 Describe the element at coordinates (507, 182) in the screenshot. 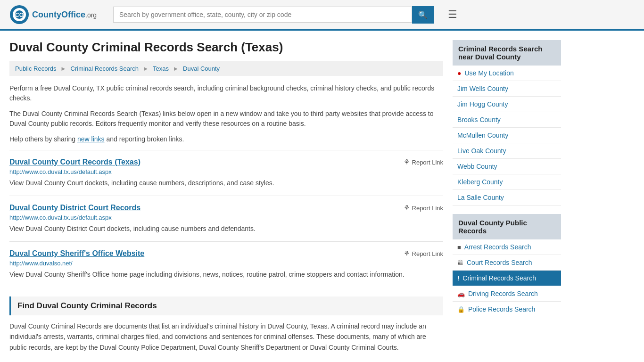

I see `sidebar-county-kleberg: Kleberg County` at that location.